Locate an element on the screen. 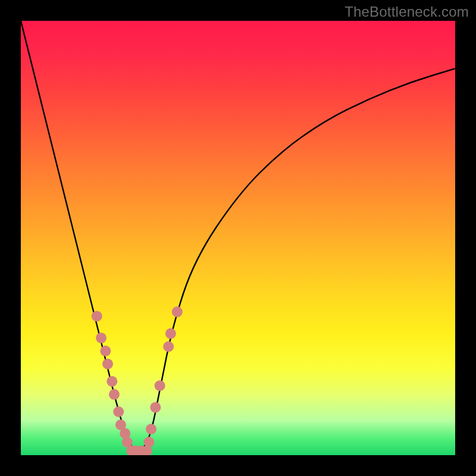 The height and width of the screenshot is (476, 476). watermark-label: TheBottleneck.com is located at coordinates (407, 12).